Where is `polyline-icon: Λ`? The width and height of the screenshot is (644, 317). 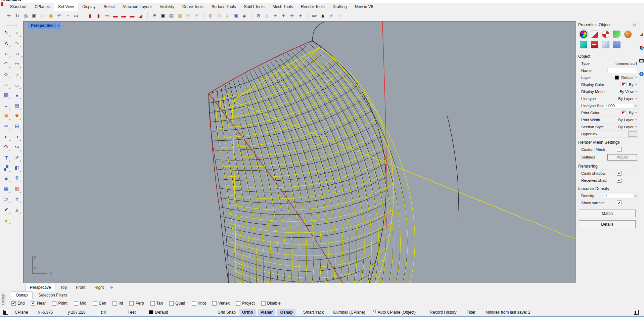
polyline-icon: Λ is located at coordinates (6, 43).